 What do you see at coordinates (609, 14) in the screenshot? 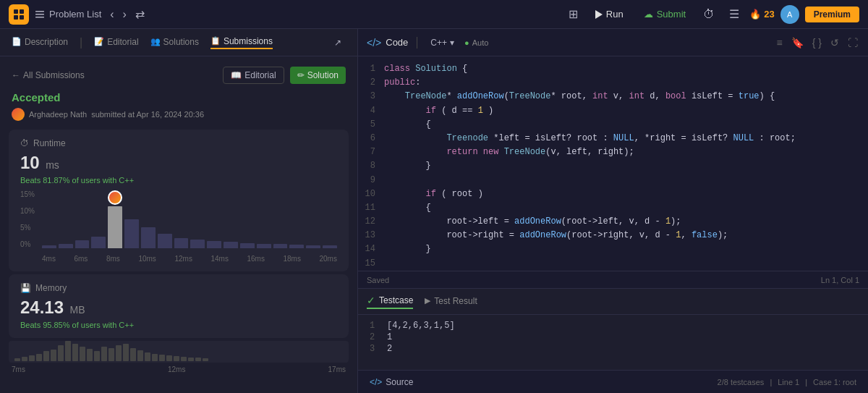
I see `run-button: Run` at bounding box center [609, 14].